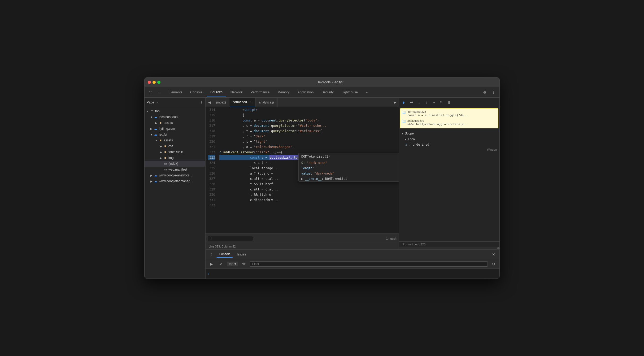 The height and width of the screenshot is (356, 644). Describe the element at coordinates (369, 264) in the screenshot. I see `console-filter-input` at that location.